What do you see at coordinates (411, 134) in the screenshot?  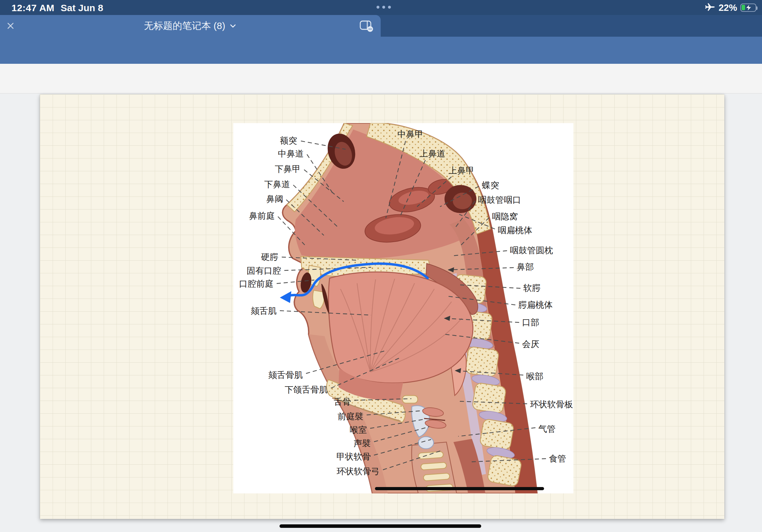 I see `anatomy-label: 中鼻甲` at bounding box center [411, 134].